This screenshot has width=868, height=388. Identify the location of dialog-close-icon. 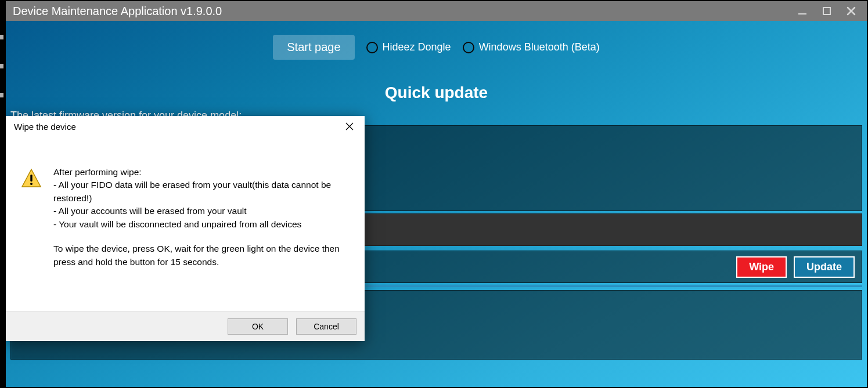
(350, 126).